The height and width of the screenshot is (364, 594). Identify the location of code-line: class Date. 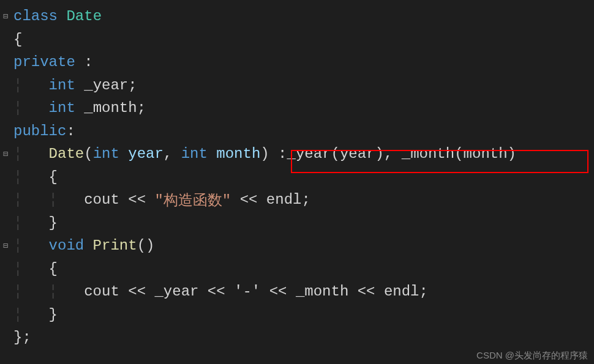
(304, 17).